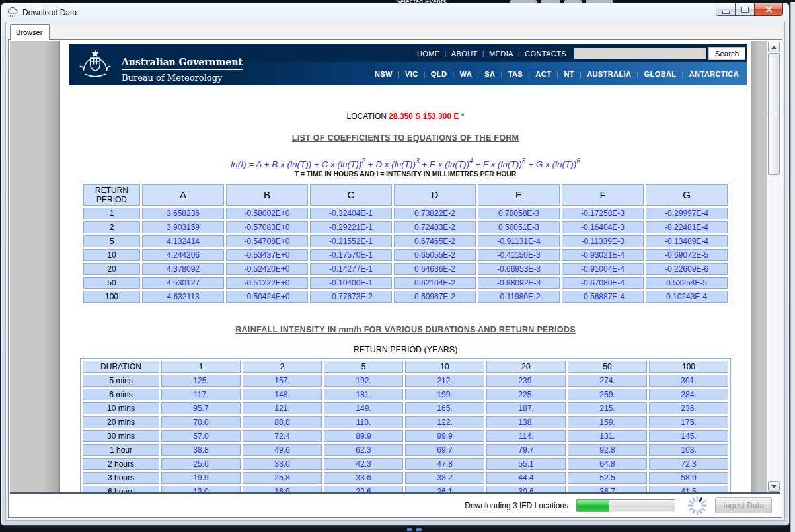 The image size is (795, 532). Describe the element at coordinates (408, 65) in the screenshot. I see `bom-site-header: HOME|ABOUT|MEDIA|CONTACTS Search NSW|VIC…` at that location.